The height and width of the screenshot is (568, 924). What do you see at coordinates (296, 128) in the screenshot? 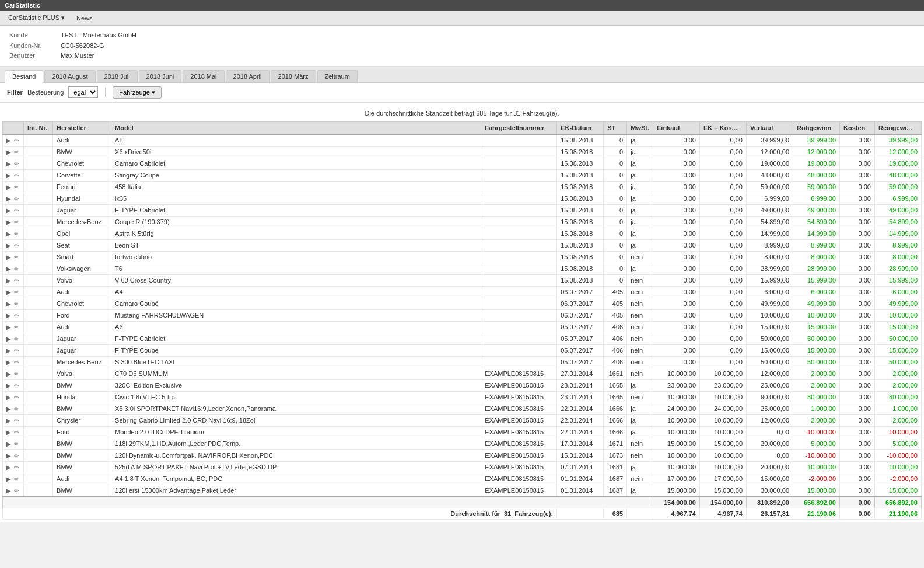
I see `th-model: Model` at bounding box center [296, 128].